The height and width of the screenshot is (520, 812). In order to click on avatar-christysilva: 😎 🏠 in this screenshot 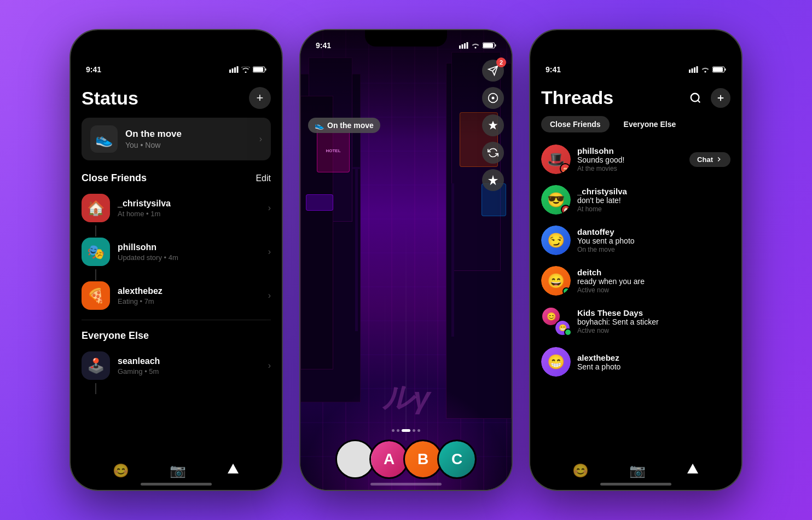, I will do `click(556, 200)`.